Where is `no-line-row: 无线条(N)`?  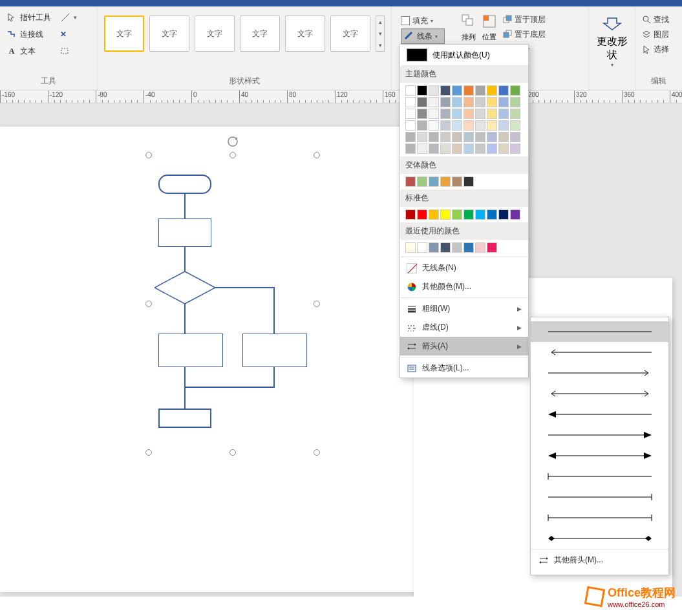
no-line-row: 无线条(N) is located at coordinates (464, 268).